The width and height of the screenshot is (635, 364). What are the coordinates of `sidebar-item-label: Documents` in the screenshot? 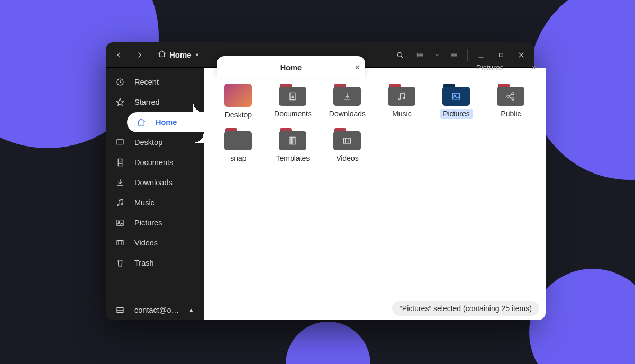 It's located at (153, 162).